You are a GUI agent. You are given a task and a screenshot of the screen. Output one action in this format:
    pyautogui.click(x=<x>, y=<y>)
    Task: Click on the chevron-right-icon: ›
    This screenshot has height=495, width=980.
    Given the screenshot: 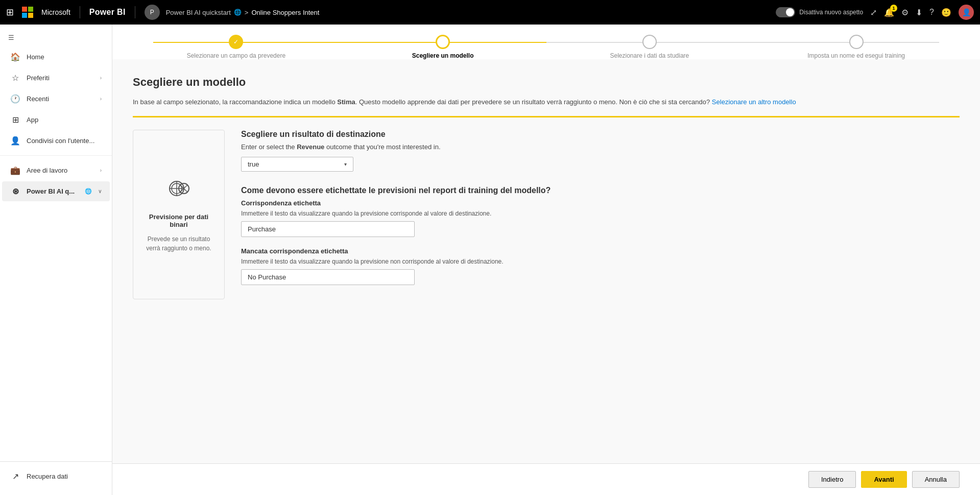 What is the action you would take?
    pyautogui.click(x=101, y=78)
    